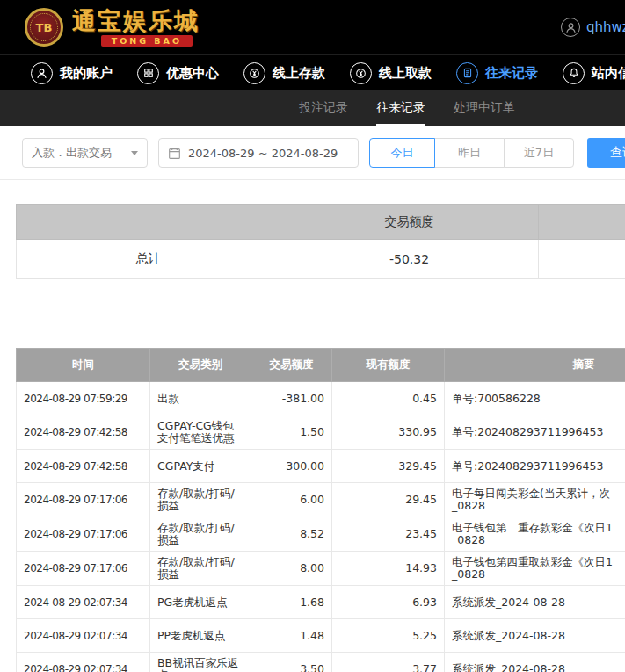  I want to click on cell-amount: -381.00, so click(292, 399).